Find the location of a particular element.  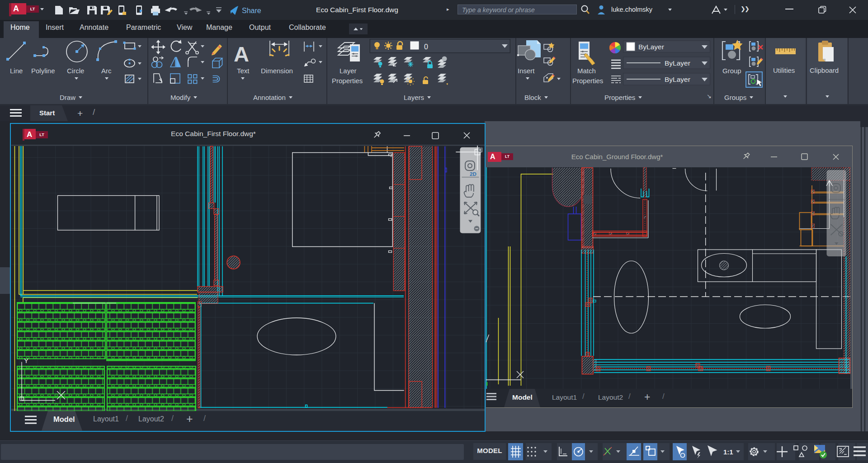

svg-text: Y is located at coordinates (26, 361).